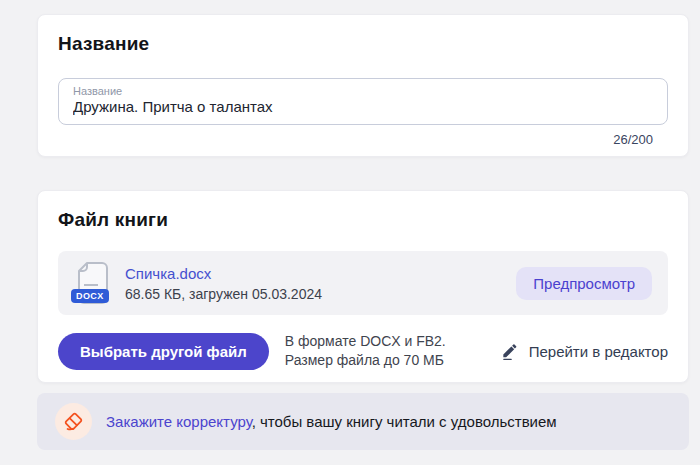  I want to click on char-counter: 26/200, so click(356, 140).